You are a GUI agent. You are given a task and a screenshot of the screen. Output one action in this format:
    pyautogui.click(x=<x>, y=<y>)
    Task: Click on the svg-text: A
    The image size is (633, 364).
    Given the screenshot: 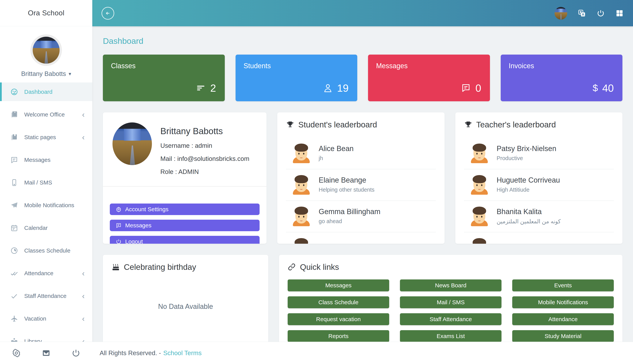 What is the action you would take?
    pyautogui.click(x=583, y=14)
    